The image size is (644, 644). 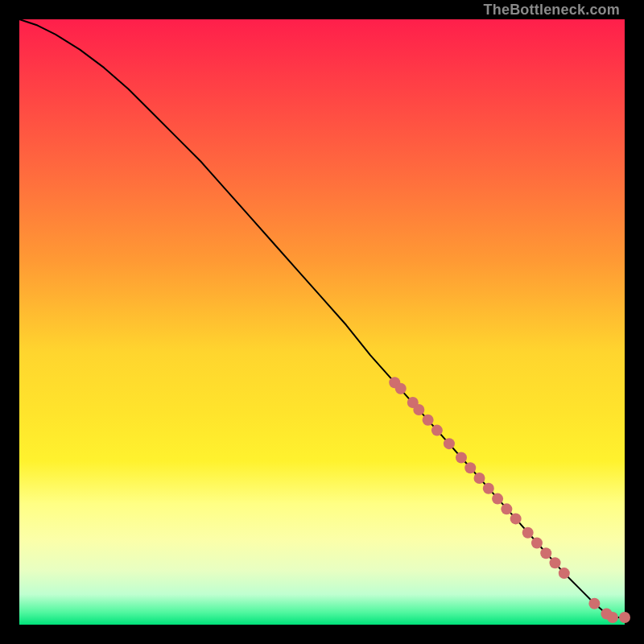 What do you see at coordinates (552, 10) in the screenshot?
I see `watermark-text: TheBottleneck.com` at bounding box center [552, 10].